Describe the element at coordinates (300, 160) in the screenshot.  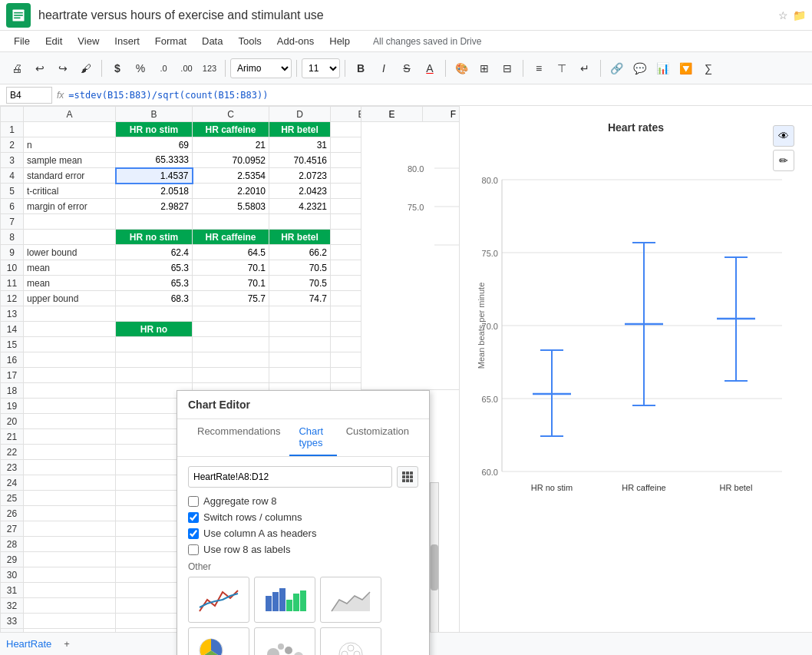
I see `cell-D3: 70.4516` at that location.